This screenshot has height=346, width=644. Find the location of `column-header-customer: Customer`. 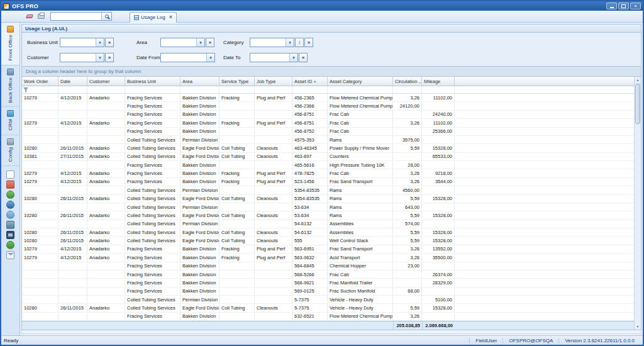

column-header-customer: Customer is located at coordinates (106, 81).